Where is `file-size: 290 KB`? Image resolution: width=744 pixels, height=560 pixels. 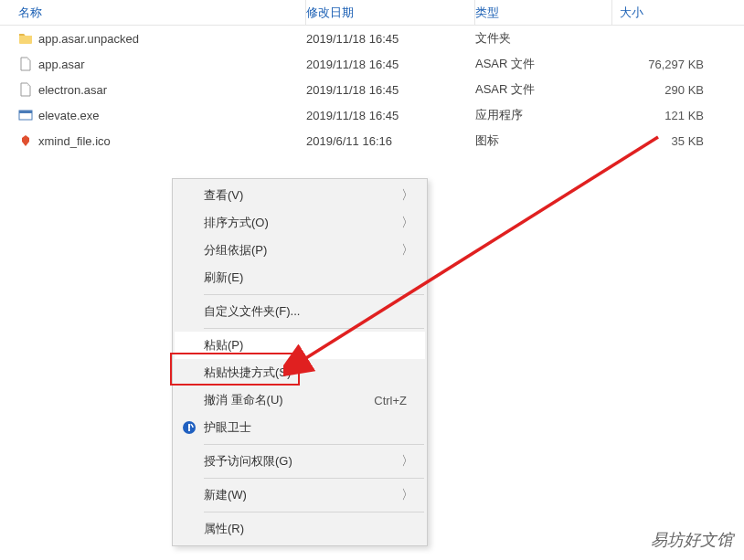 file-size: 290 KB is located at coordinates (667, 90).